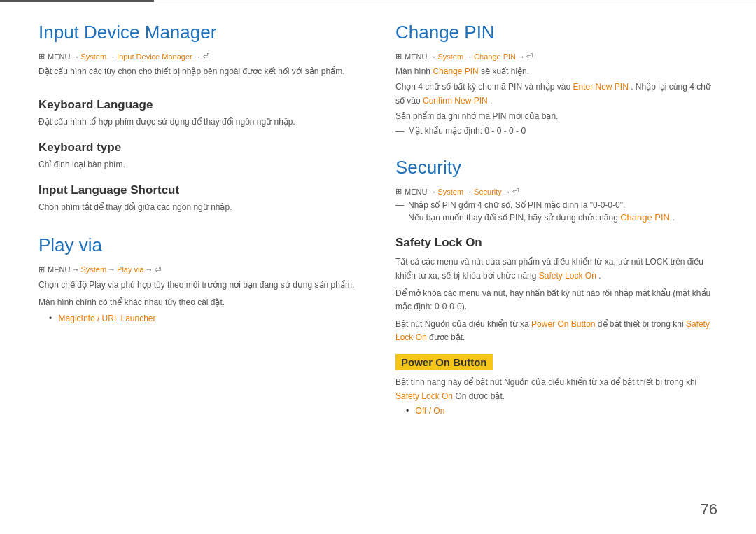 The height and width of the screenshot is (534, 756). What do you see at coordinates (203, 286) in the screenshot?
I see `play-via-desc1: Chọn chế độ Play via phù hợp tùy theo mô…` at bounding box center [203, 286].